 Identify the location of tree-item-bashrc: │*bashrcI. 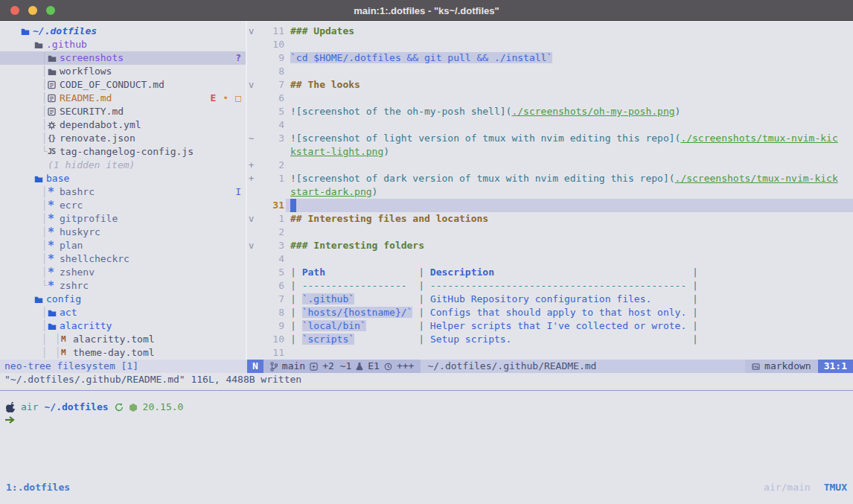
(123, 192).